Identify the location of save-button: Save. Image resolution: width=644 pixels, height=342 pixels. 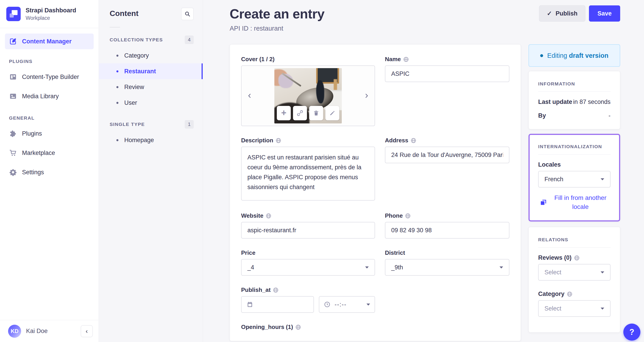
(604, 14).